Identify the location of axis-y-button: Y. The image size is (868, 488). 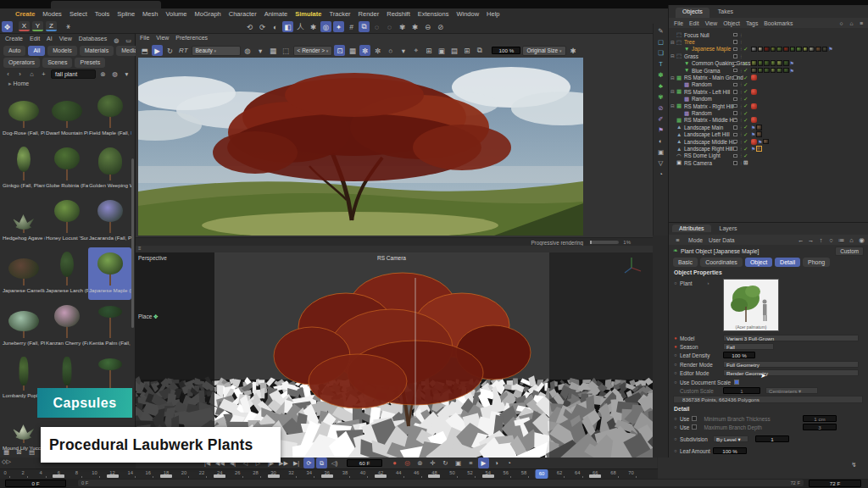
(37, 26).